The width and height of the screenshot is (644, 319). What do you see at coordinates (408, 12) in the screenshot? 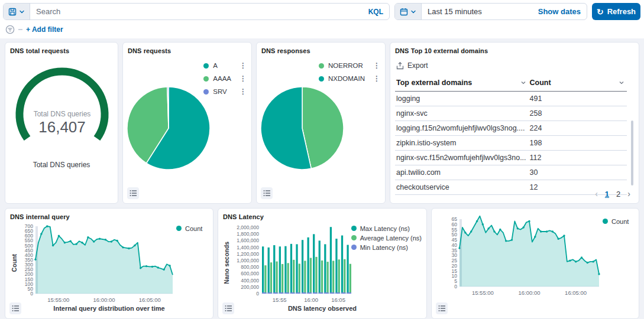
I see `calendar-button` at bounding box center [408, 12].